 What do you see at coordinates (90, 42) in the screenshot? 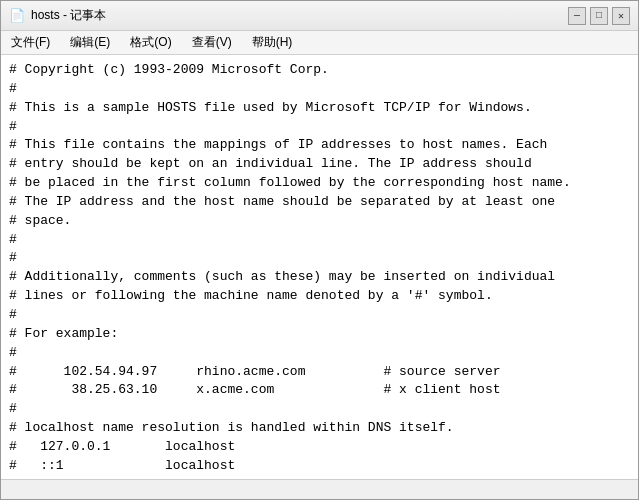
I see `menu-edit: 编辑(E)` at bounding box center [90, 42].